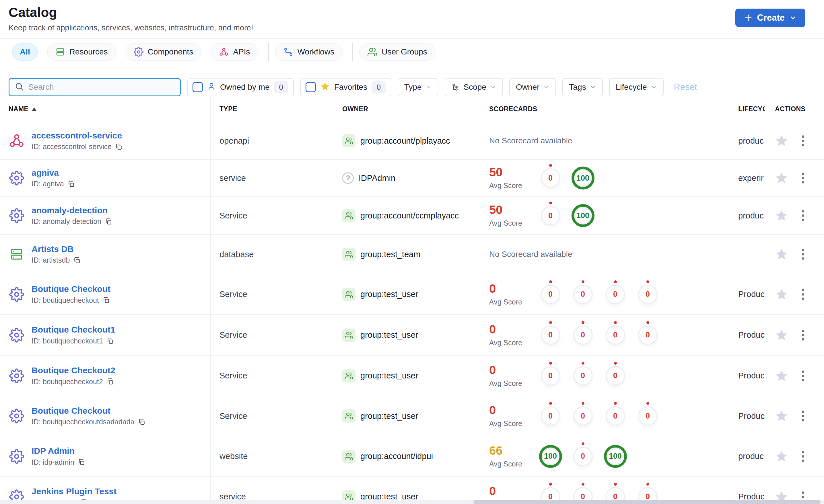  I want to click on tab-components: Components, so click(164, 52).